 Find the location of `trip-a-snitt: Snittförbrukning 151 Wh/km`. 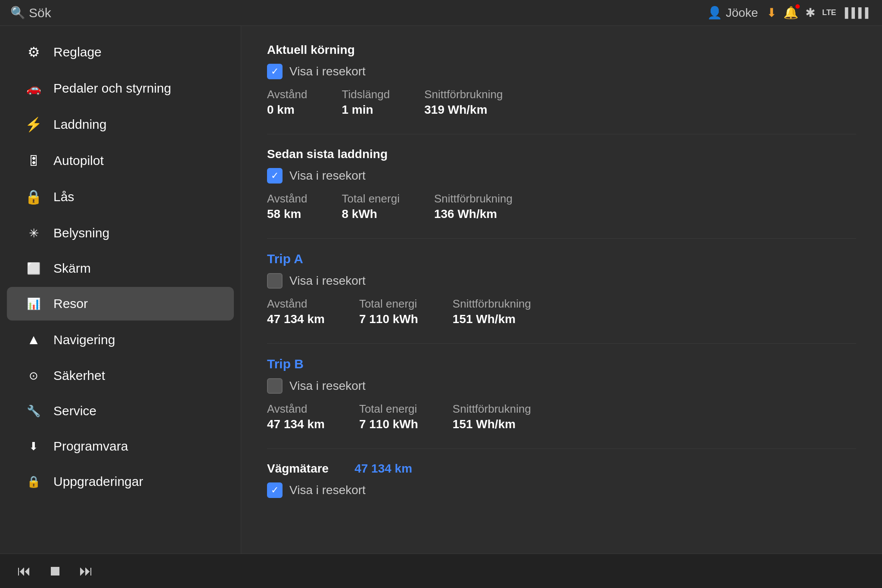

trip-a-snitt: Snittförbrukning 151 Wh/km is located at coordinates (492, 312).